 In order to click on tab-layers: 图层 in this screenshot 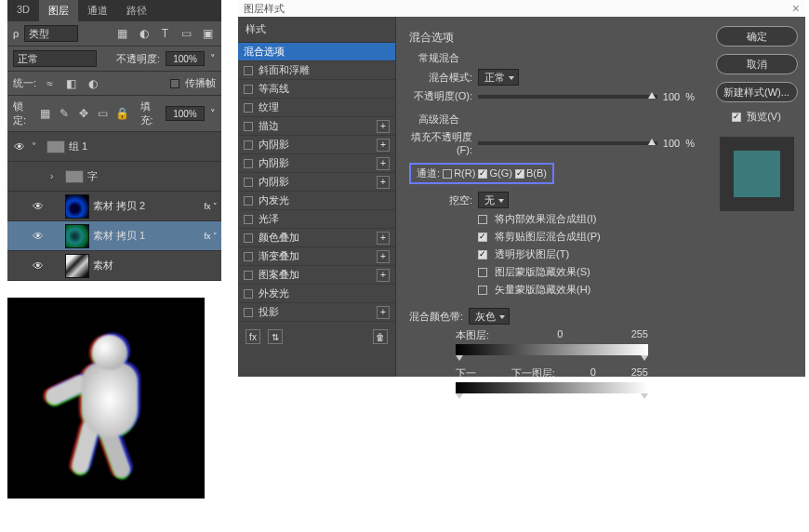, I will do `click(59, 11)`.